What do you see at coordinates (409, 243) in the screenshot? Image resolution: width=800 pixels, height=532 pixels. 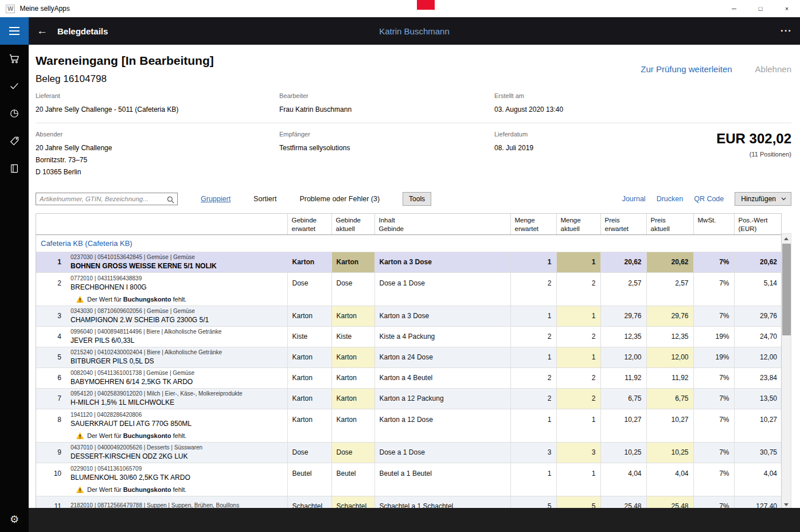 I see `group-header-label: Cafeteria KB (Cafeteria KB)` at bounding box center [409, 243].